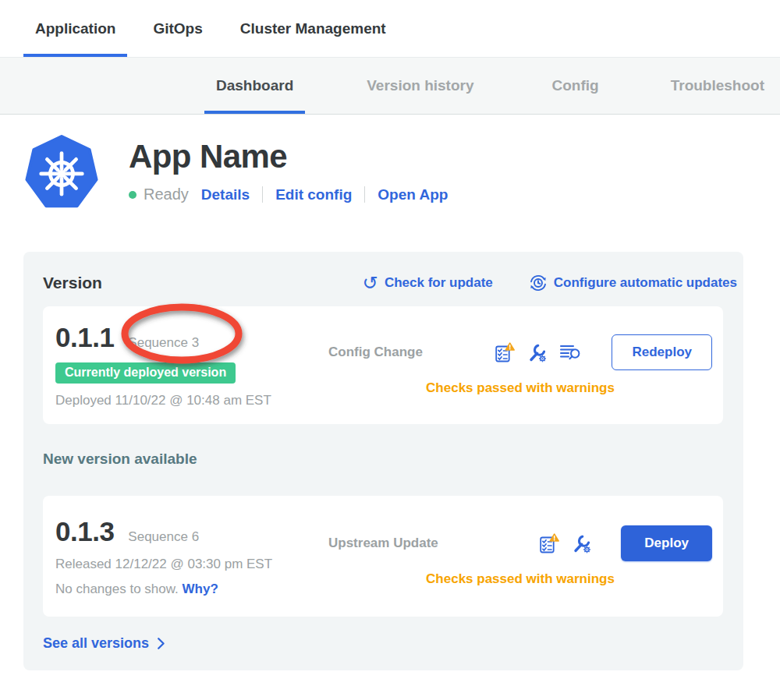 The height and width of the screenshot is (700, 780). I want to click on top-nav: Application GitOps Cluster Management, so click(390, 28).